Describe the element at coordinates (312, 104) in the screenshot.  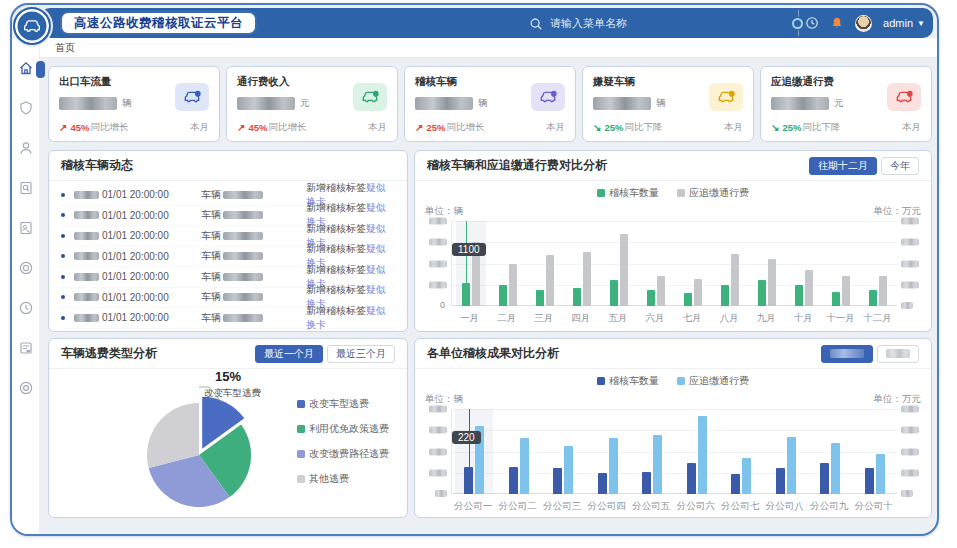
I see `stat-card-2: 通行费收入元↗45%同比增长本月` at that location.